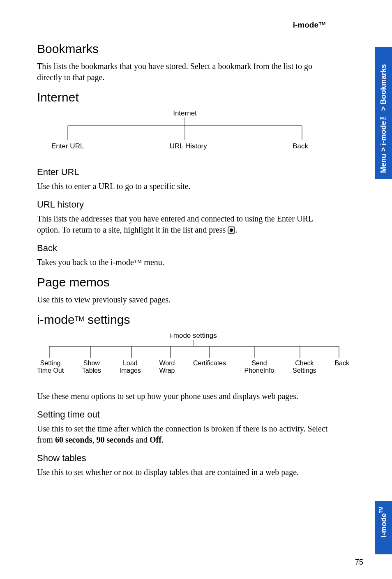 This screenshot has width=392, height=579. I want to click on settings-leaf-wordwrap: Word Wrap, so click(167, 367).